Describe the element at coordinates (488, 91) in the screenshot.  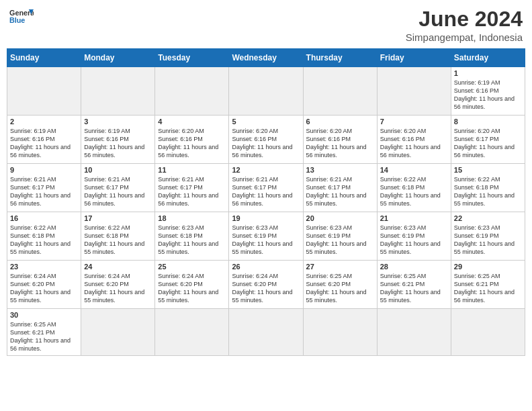
I see `calendar-cell: 1Sunrise: 6:19 AMSunset: 6:16 PMDaylight…` at that location.